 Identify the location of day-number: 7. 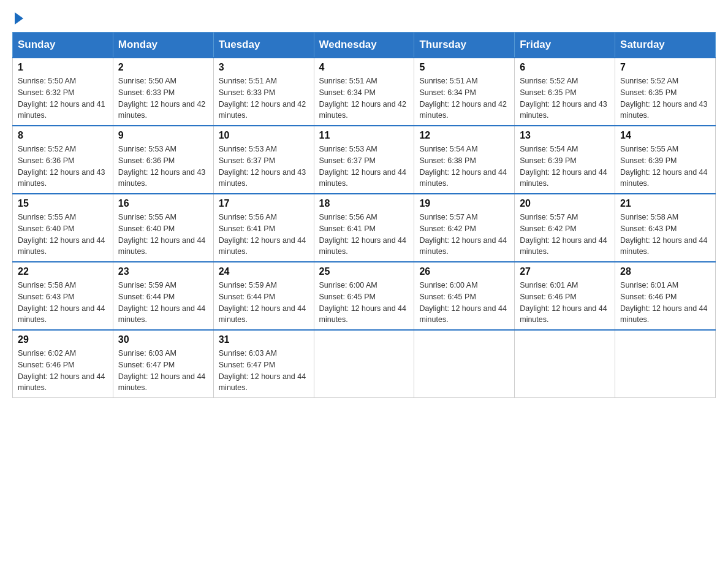
(665, 67).